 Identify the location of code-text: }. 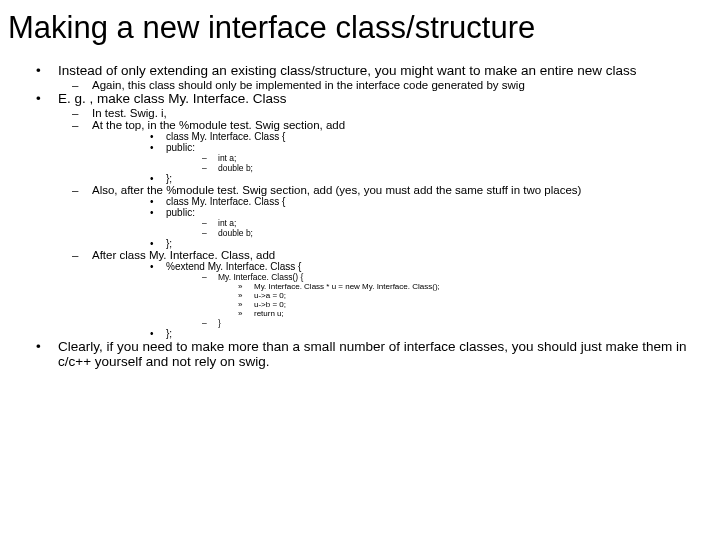
(465, 323).